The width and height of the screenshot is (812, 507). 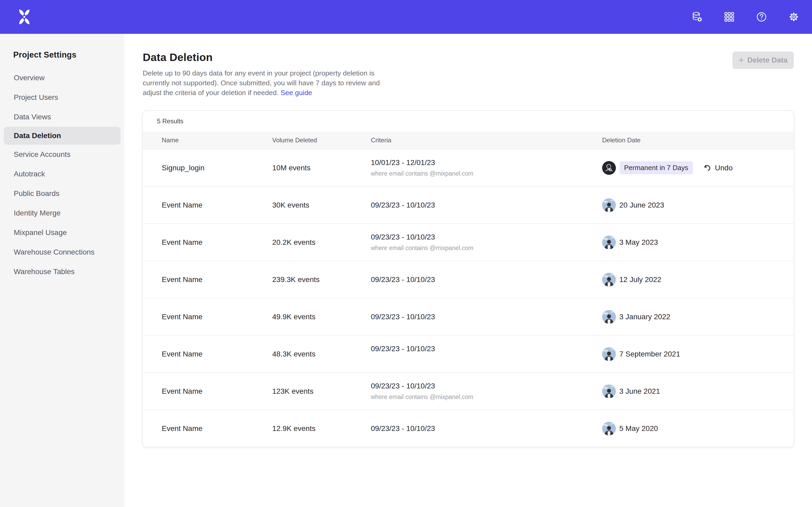 What do you see at coordinates (321, 317) in the screenshot?
I see `cell-volume-deleted: 49.9K events` at bounding box center [321, 317].